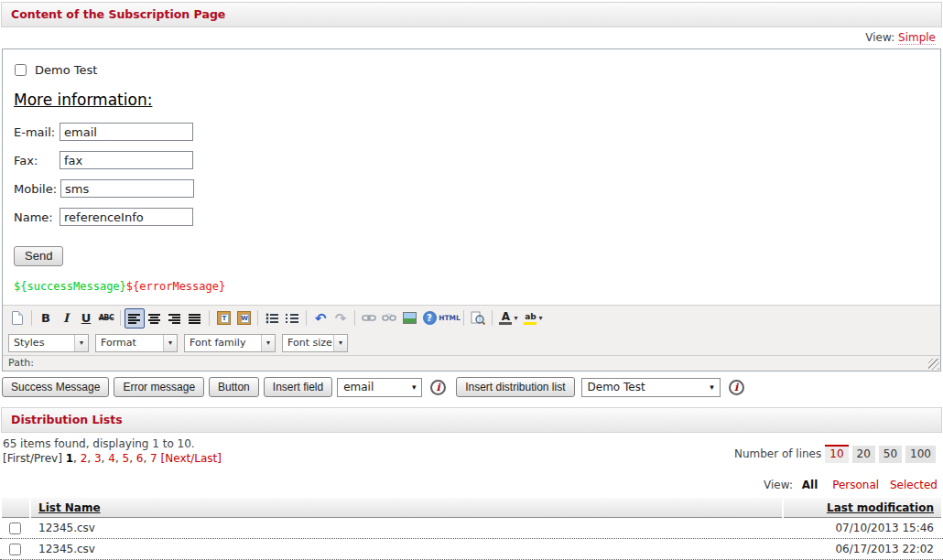  What do you see at coordinates (234, 387) in the screenshot?
I see `button-button: Button` at bounding box center [234, 387].